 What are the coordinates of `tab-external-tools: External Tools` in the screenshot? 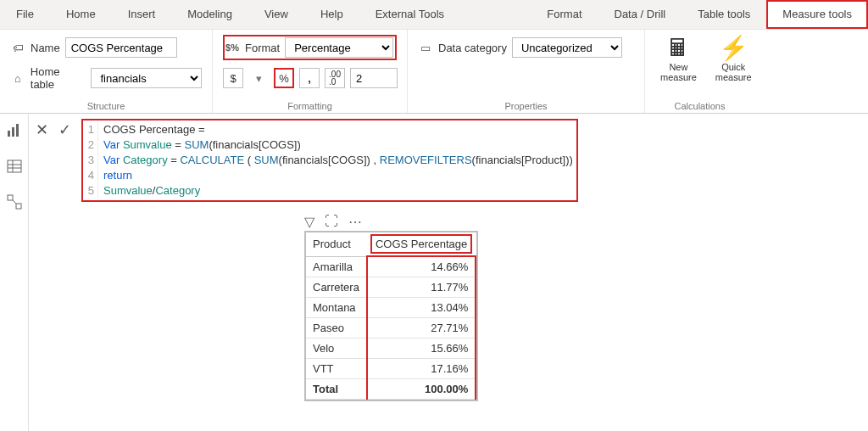 It's located at (410, 14).